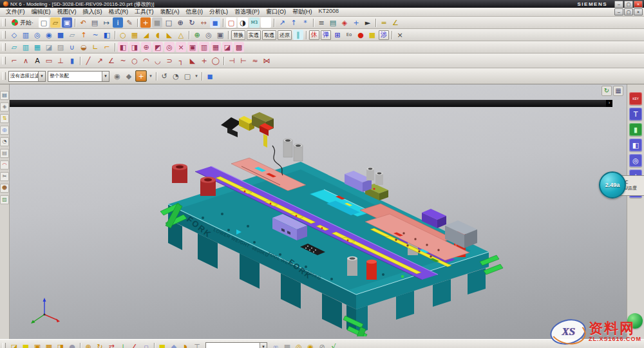  I want to click on delete-face-icon: ×, so click(181, 47).